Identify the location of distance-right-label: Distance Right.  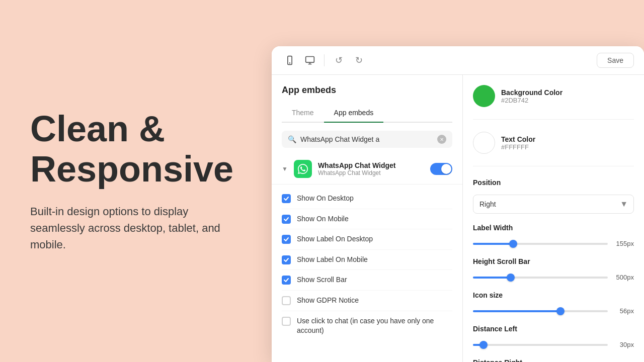
(553, 360).